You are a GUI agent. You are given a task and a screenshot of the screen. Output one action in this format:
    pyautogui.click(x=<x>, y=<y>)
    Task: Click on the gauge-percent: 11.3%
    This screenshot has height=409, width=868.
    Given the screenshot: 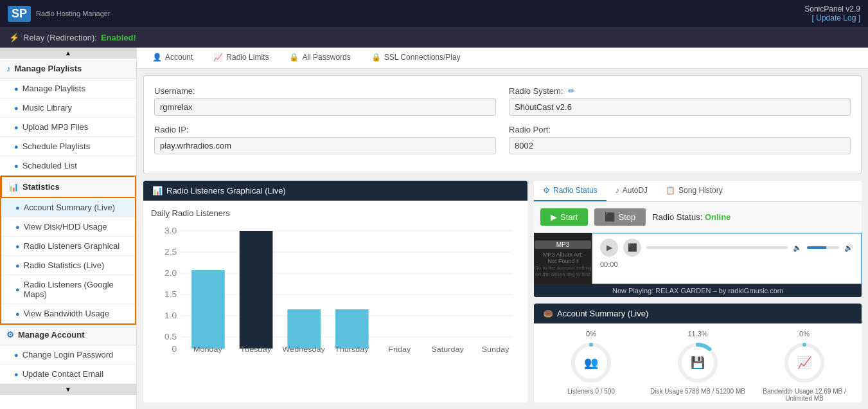 What is the action you would take?
    pyautogui.click(x=698, y=334)
    